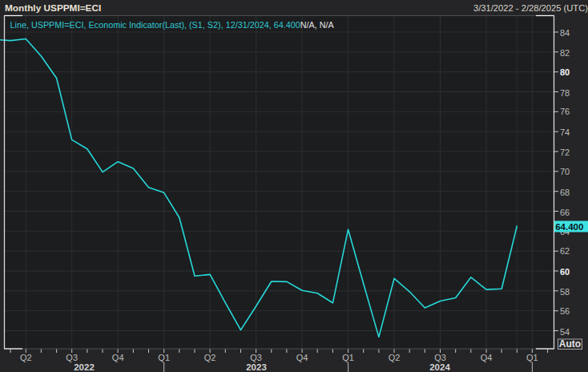 The image size is (588, 372). I want to click on svg-text: 60, so click(565, 272).